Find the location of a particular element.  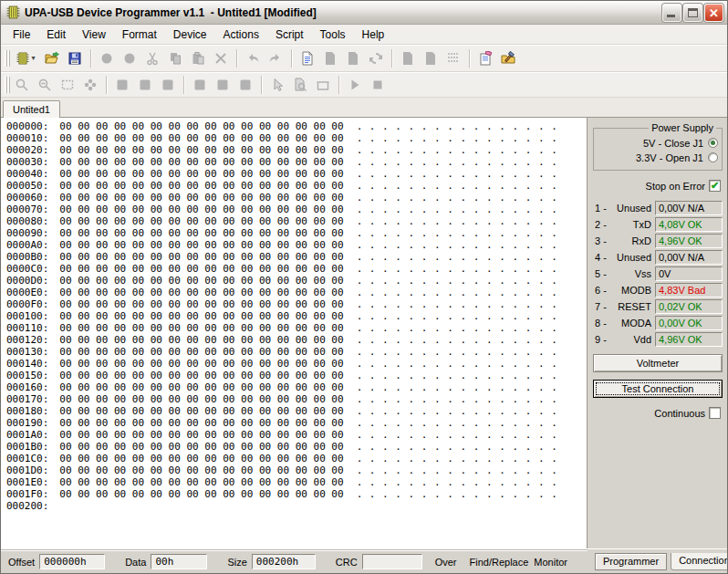

open-folder-button is located at coordinates (52, 58).